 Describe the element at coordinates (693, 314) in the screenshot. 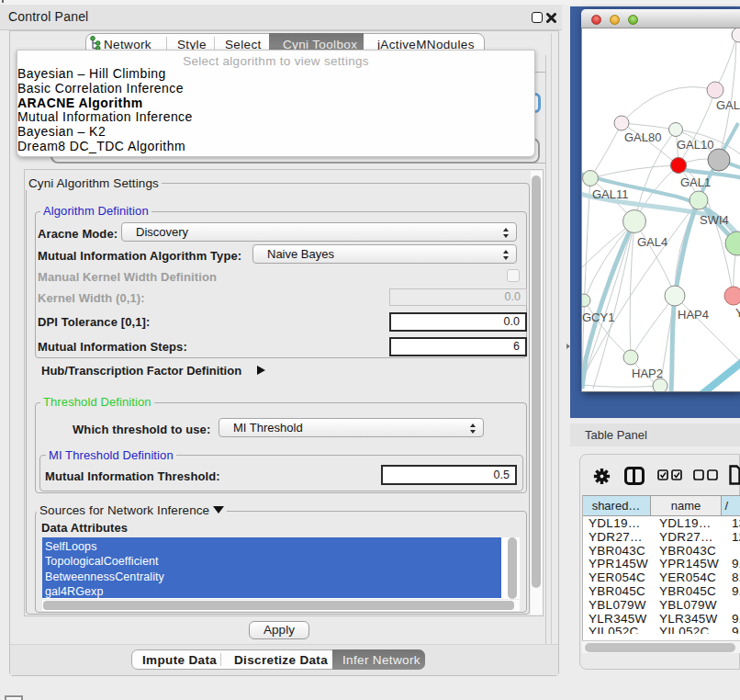

I see `svg-text: HAP4` at that location.